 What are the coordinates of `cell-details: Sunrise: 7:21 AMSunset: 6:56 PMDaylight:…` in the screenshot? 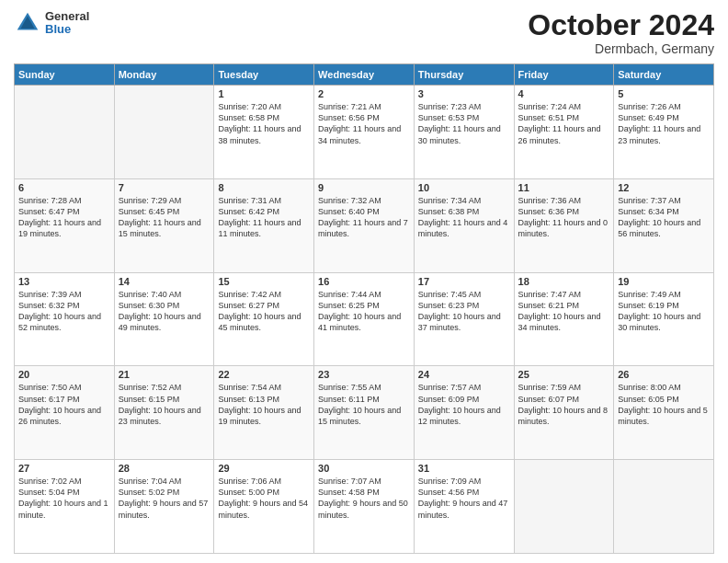 It's located at (364, 123).